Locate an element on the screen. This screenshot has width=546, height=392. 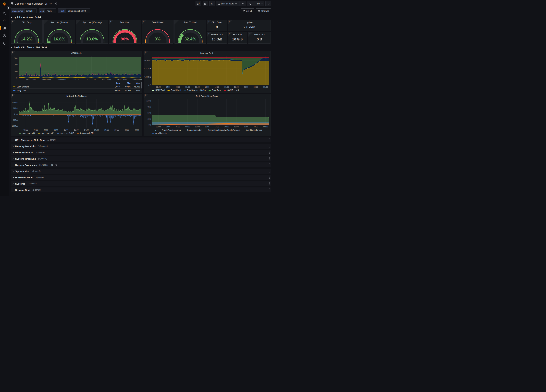
sidebar-item-starred: ☆ is located at coordinates (4, 21).